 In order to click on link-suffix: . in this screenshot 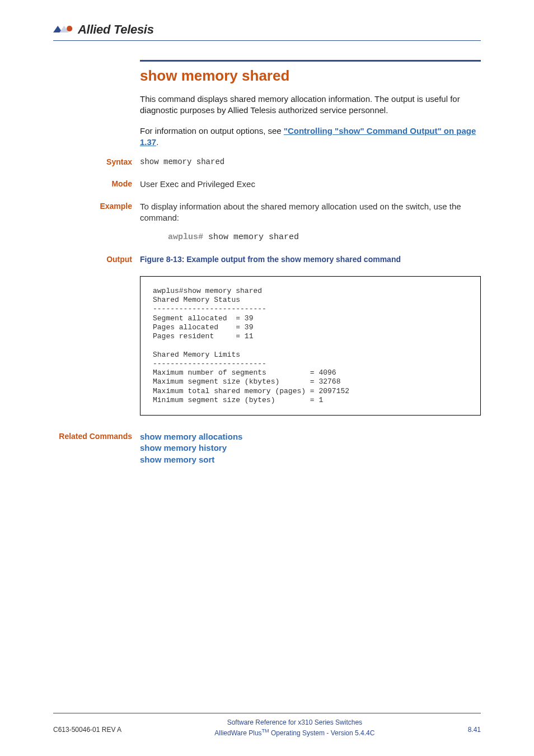, I will do `click(157, 142)`.